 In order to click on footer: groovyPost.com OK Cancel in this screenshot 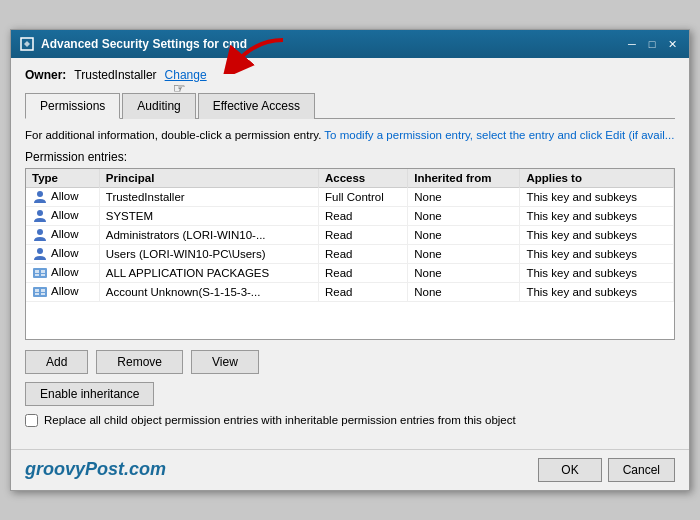, I will do `click(350, 470)`.